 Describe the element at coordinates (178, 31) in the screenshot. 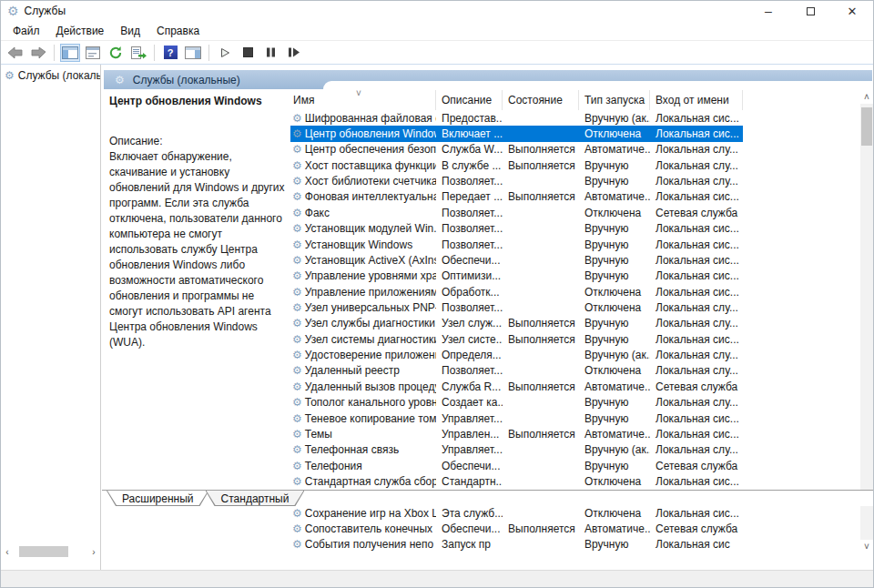

I see `menu-help: Справка` at that location.